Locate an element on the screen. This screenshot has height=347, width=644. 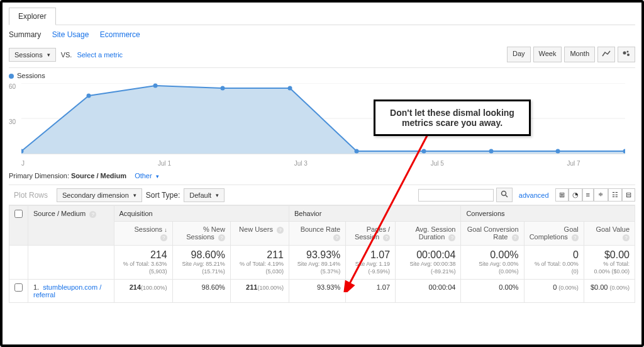
metric-selector-label: Sessions is located at coordinates (29, 55).